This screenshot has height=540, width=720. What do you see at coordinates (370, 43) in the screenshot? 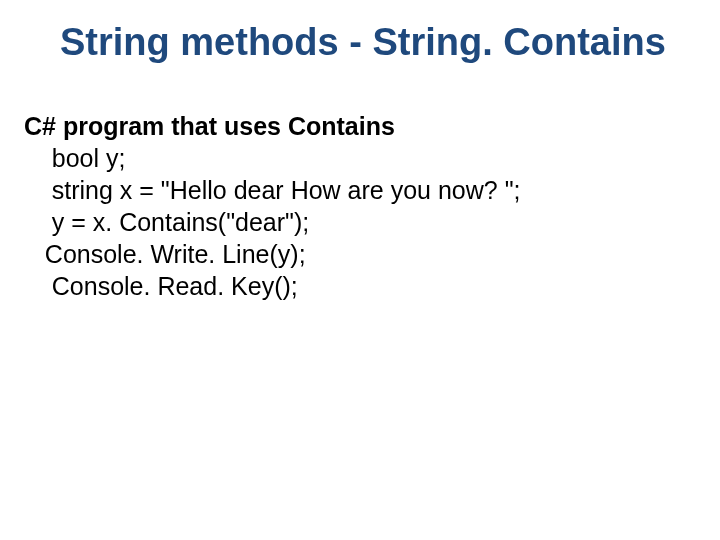
I see `slide-title: String methods - String. Contains` at bounding box center [370, 43].